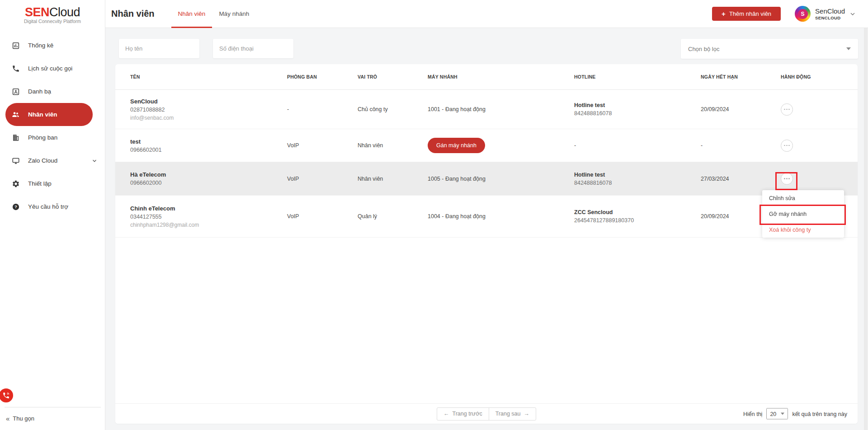 This screenshot has height=430, width=868. Describe the element at coordinates (24, 418) in the screenshot. I see `collapse-label: Thu gọn` at that location.